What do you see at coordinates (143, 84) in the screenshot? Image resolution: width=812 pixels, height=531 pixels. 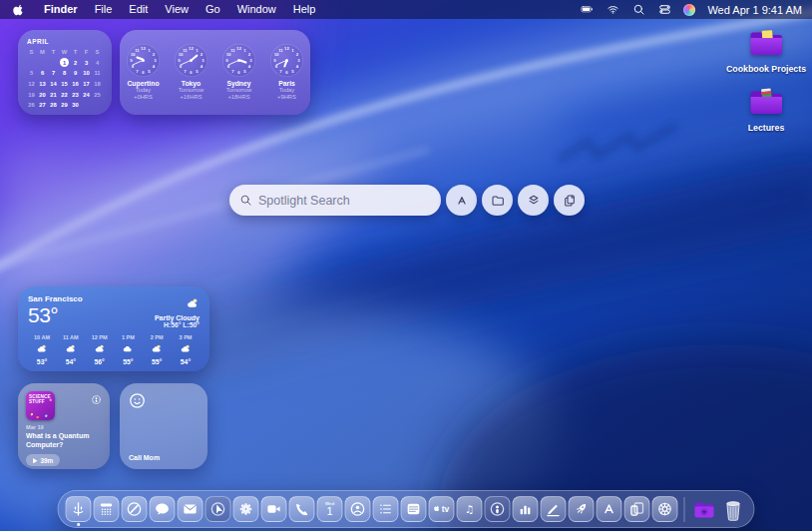 I see `clock-city-label: Cupertino` at bounding box center [143, 84].